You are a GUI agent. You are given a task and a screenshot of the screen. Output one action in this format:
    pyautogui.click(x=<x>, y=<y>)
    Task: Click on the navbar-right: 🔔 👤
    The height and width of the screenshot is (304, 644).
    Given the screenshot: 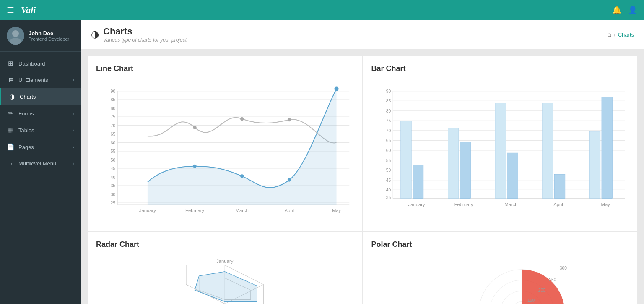 What is the action you would take?
    pyautogui.click(x=625, y=10)
    